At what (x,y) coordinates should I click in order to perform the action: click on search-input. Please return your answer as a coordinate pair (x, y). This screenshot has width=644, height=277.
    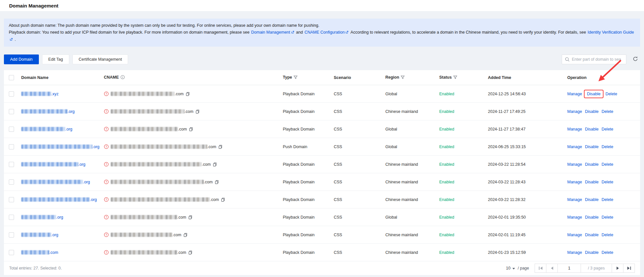
    Looking at the image, I should click on (594, 59).